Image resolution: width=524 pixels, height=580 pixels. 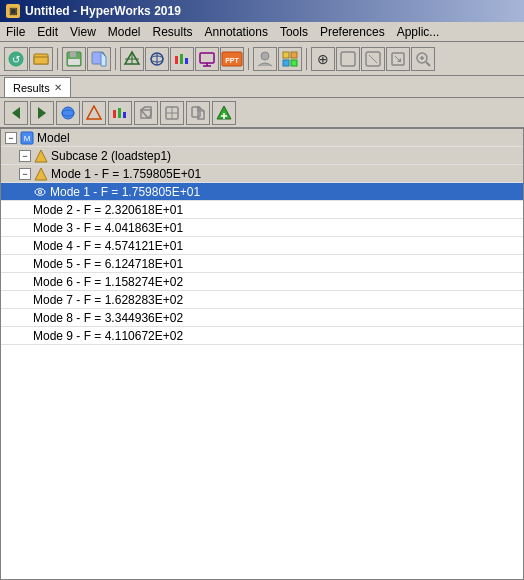 I want to click on subcase-label: Subcase 2 (loadstep1), so click(x=111, y=156).